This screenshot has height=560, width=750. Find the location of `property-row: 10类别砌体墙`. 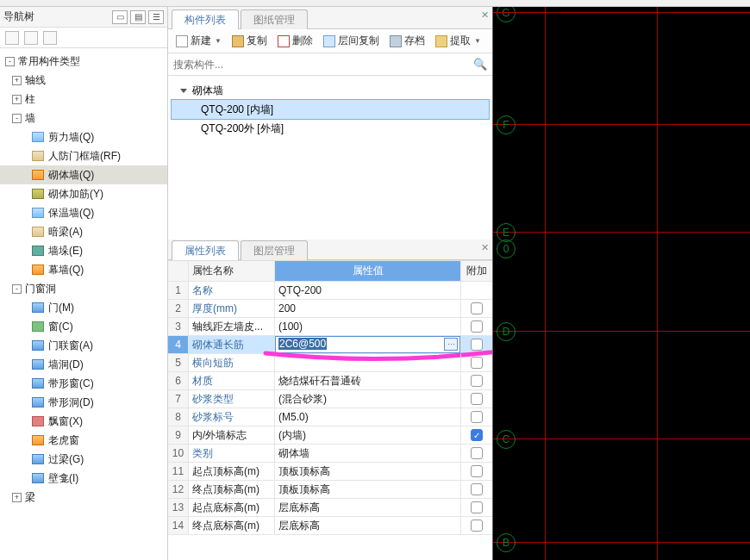

property-row: 10类别砌体墙 is located at coordinates (330, 453).